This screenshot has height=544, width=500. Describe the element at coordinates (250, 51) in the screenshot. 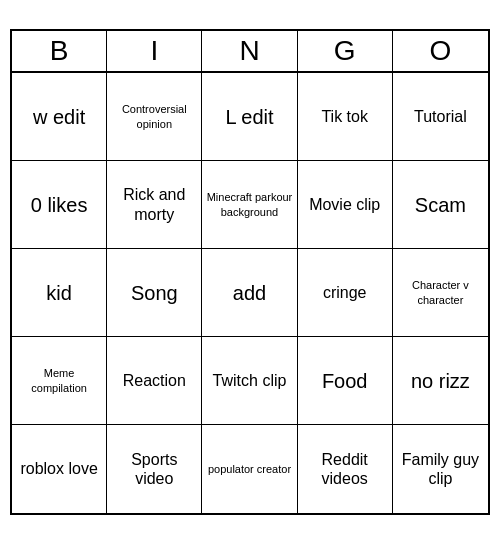

I see `header-letter: N` at that location.